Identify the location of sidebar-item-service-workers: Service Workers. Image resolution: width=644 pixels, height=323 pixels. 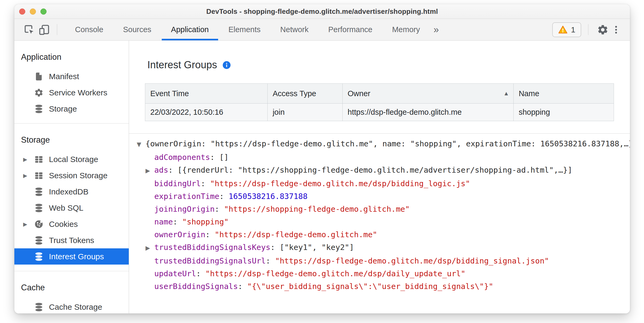
(72, 92).